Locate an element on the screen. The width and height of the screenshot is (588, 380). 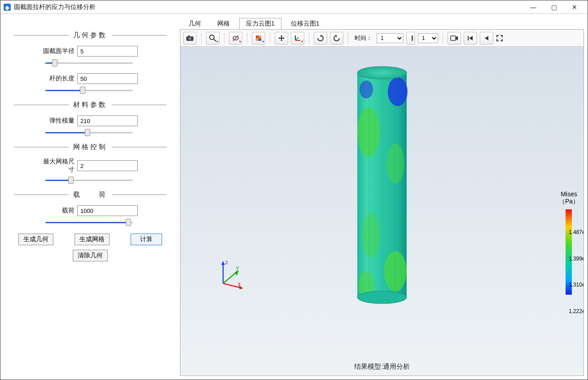
compute-button: 计算 is located at coordinates (146, 239).